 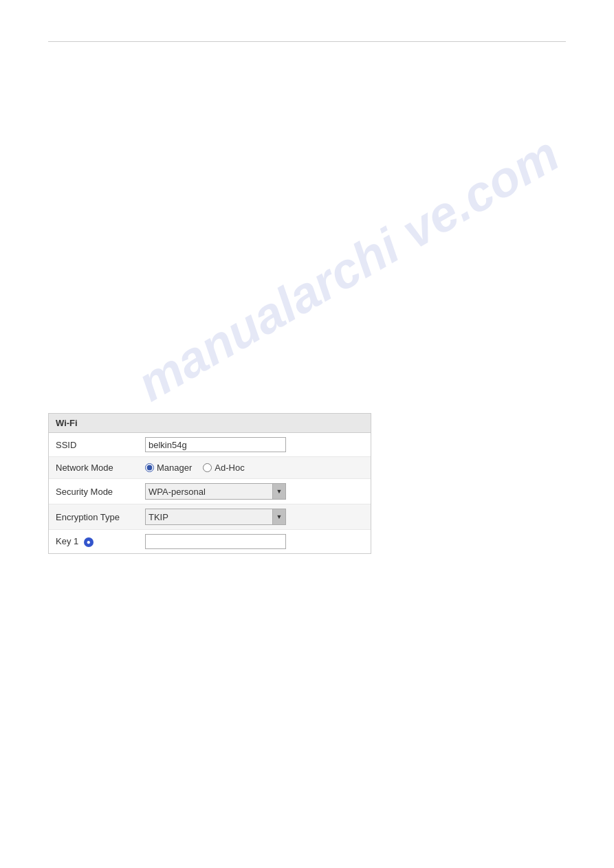 What do you see at coordinates (216, 542) in the screenshot?
I see `key1-input` at bounding box center [216, 542].